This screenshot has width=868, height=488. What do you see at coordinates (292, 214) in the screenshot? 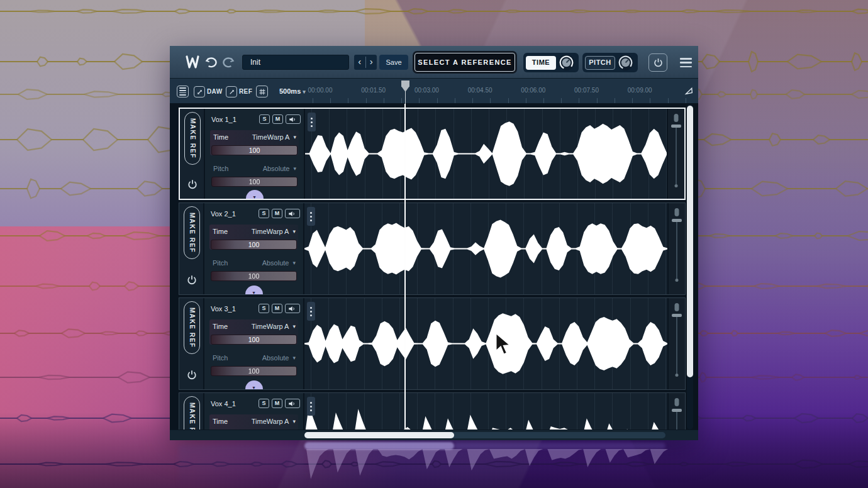
I see `speaker-icon` at bounding box center [292, 214].